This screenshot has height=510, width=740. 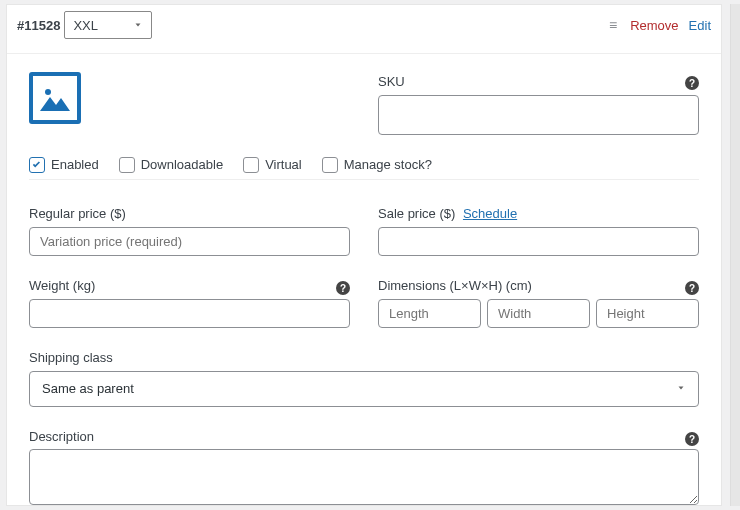 What do you see at coordinates (88, 388) in the screenshot?
I see `shipping-class-value: Same as parent` at bounding box center [88, 388].